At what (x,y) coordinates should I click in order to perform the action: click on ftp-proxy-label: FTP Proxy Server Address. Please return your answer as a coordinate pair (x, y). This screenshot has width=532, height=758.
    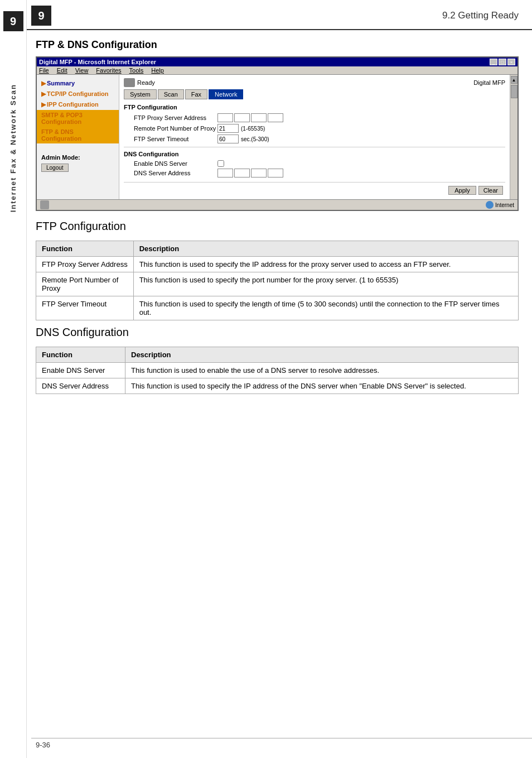
    Looking at the image, I should click on (171, 118).